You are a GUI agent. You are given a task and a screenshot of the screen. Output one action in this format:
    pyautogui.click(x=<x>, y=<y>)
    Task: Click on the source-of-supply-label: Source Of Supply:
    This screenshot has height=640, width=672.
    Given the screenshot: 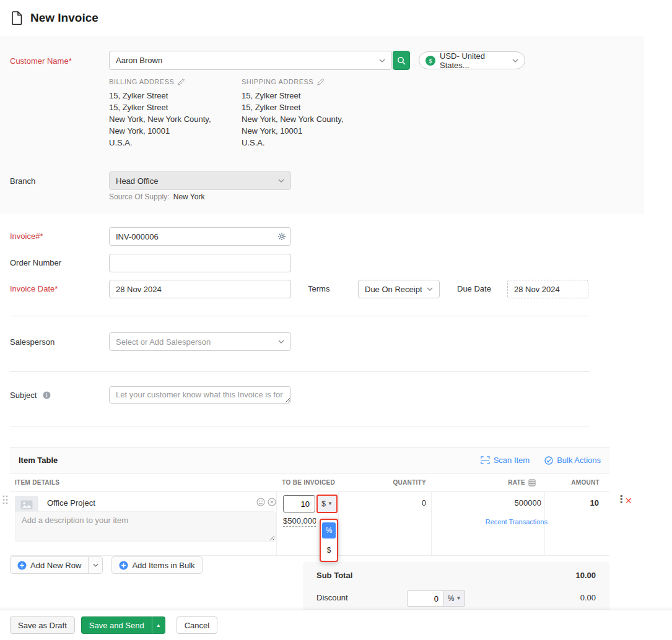 What is the action you would take?
    pyautogui.click(x=139, y=197)
    